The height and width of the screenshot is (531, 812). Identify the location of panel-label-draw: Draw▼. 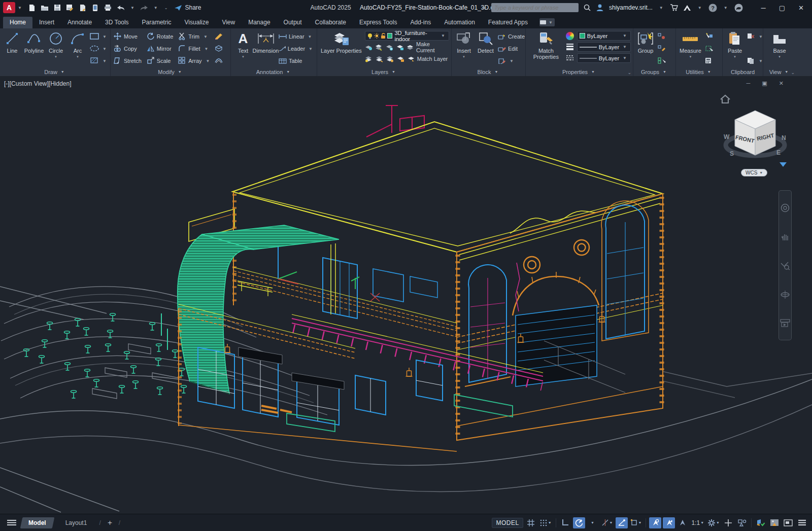
(55, 72).